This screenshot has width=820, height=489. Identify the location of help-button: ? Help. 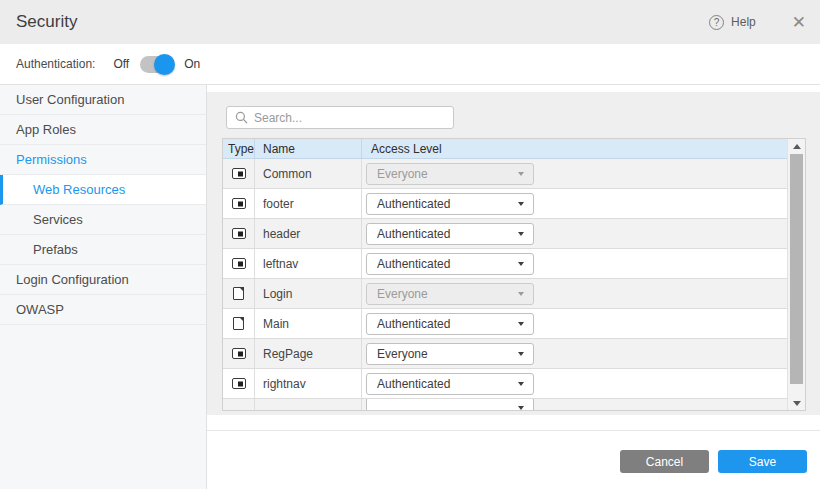
(732, 22).